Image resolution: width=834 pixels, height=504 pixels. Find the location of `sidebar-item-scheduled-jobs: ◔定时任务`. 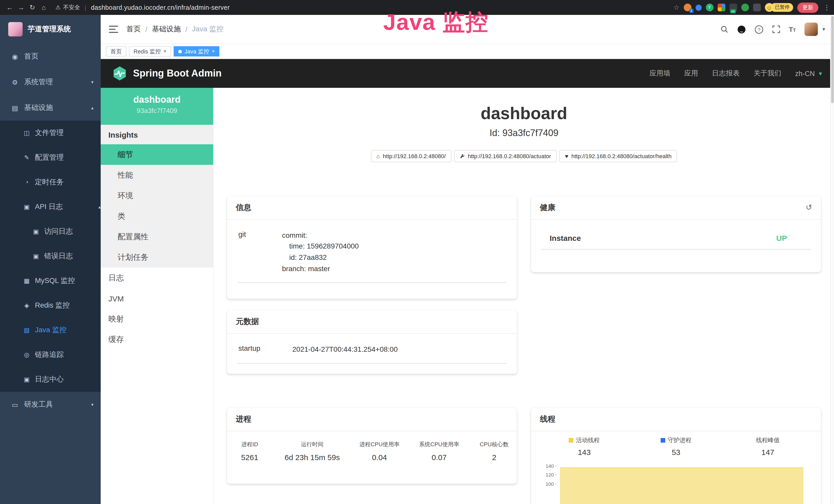

sidebar-item-scheduled-jobs: ◔定时任务 is located at coordinates (50, 182).